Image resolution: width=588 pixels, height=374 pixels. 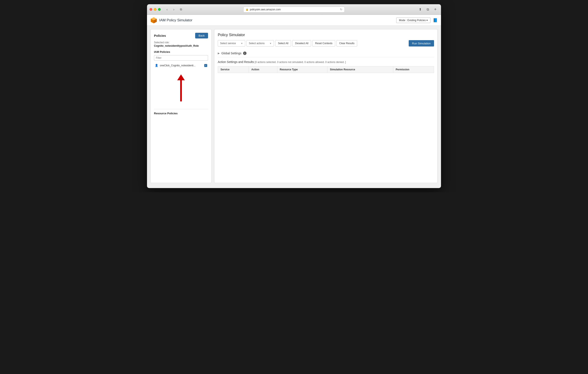 I want to click on traffic-lights, so click(x=155, y=9).